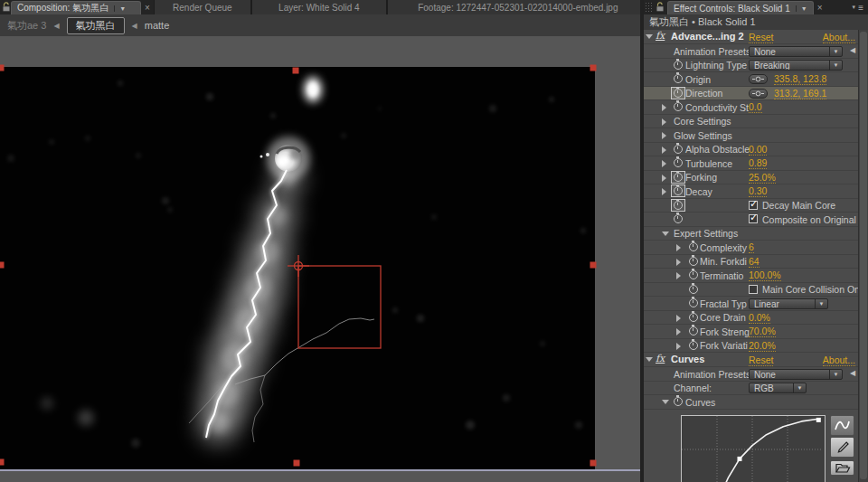 The width and height of the screenshot is (868, 482). Describe the element at coordinates (760, 318) in the screenshot. I see `core-drain-value: 0.0%` at that location.